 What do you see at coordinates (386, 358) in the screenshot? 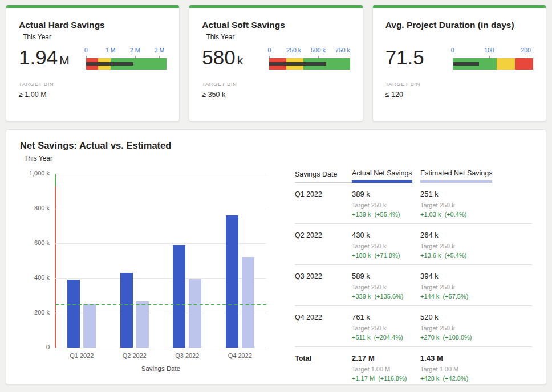
I see `actual-value: 2.17 M` at bounding box center [386, 358].